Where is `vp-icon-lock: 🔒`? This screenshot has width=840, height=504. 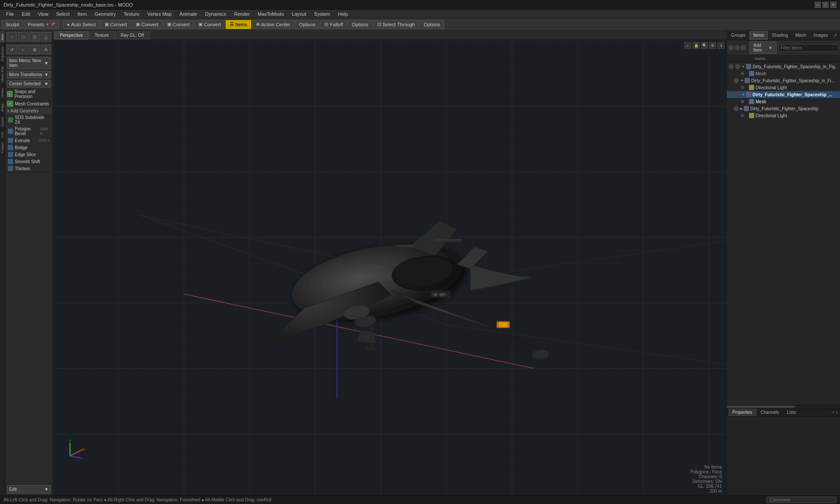
vp-icon-lock: 🔒 is located at coordinates (696, 46).